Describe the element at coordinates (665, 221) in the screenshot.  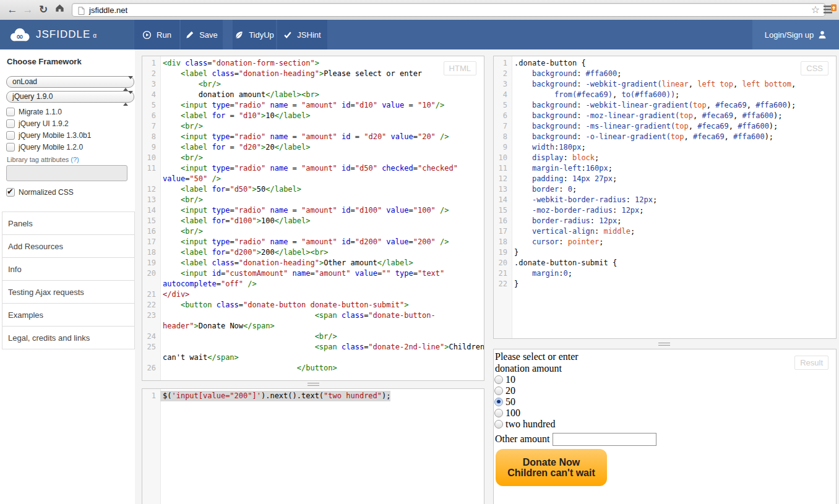
I see `code-line: 16 border-radius: 12px;` at that location.